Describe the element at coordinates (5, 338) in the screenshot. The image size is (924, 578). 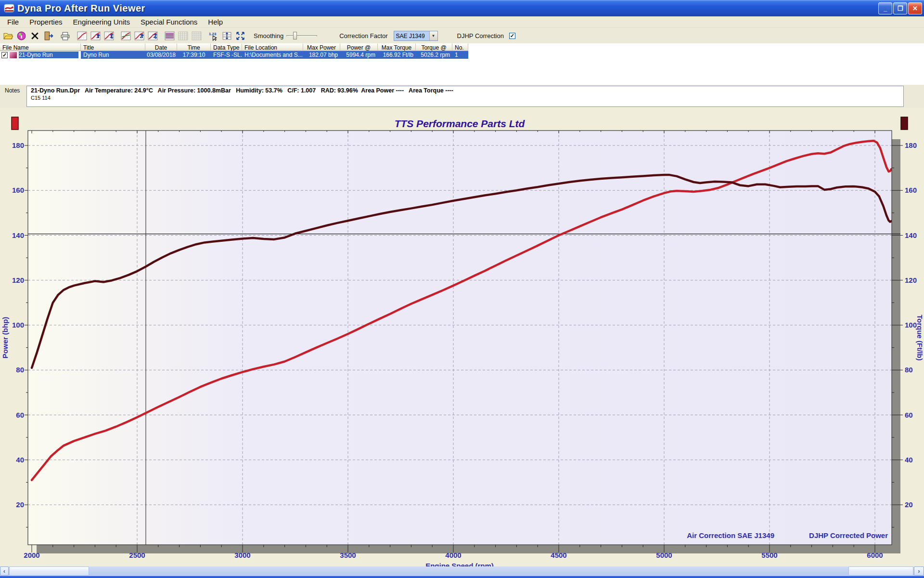
I see `y-axis-title-left: Power (bhp)` at that location.